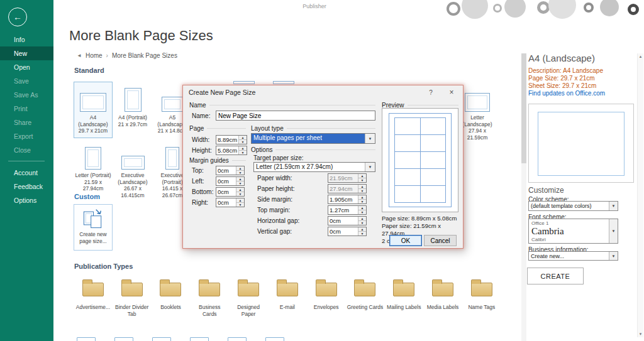 The width and height of the screenshot is (644, 341). What do you see at coordinates (640, 57) in the screenshot?
I see `scroll-up-icon: ▲` at bounding box center [640, 57].